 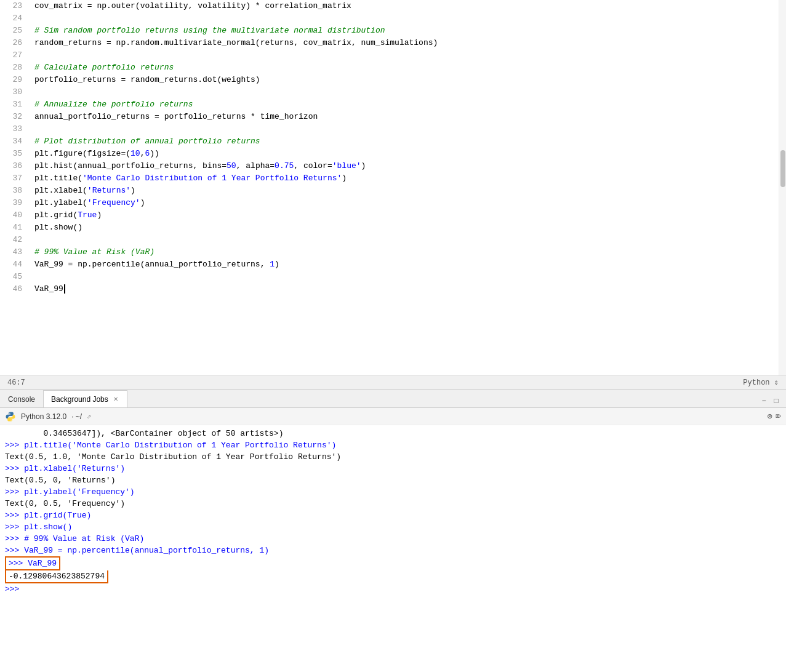 What do you see at coordinates (406, 43) in the screenshot?
I see `code-line: random_returns = np.random.multivariate_…` at bounding box center [406, 43].